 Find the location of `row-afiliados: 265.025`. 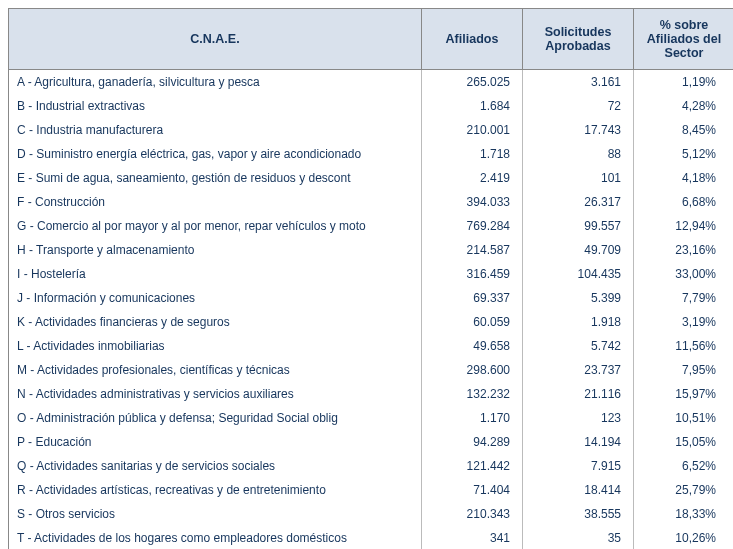

row-afiliados: 265.025 is located at coordinates (472, 82).